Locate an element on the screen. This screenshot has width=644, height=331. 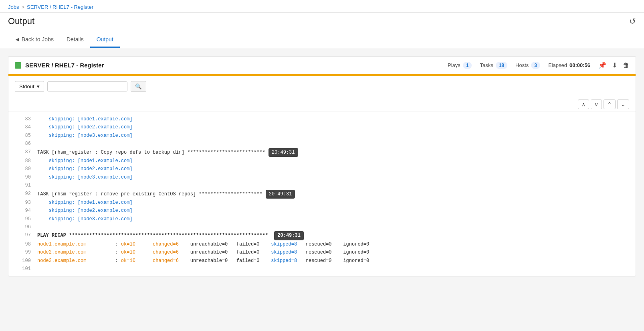
scroll-top-button: ⌃ is located at coordinates (610, 104).